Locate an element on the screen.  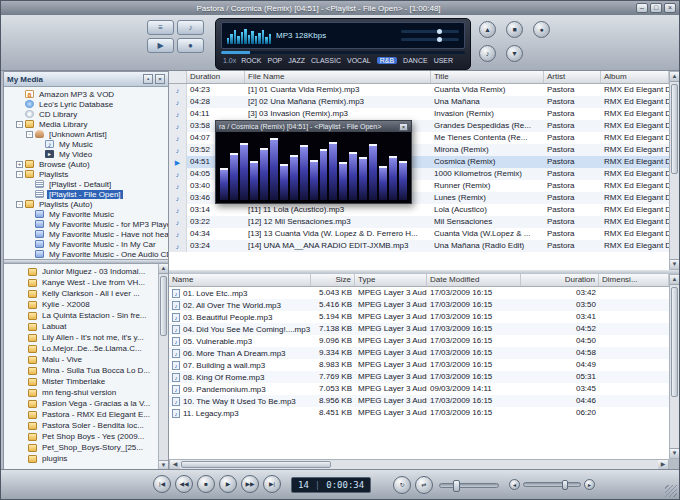
resize-grip is located at coordinates (671, 491).